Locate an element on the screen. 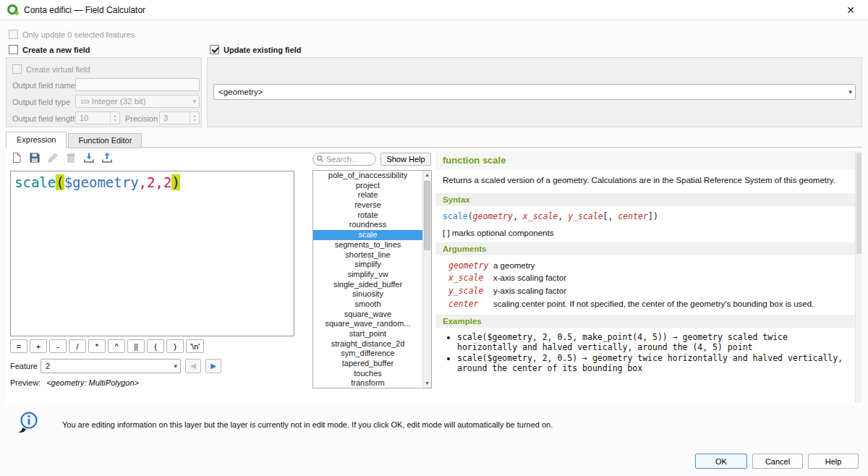  function-search is located at coordinates (344, 159).